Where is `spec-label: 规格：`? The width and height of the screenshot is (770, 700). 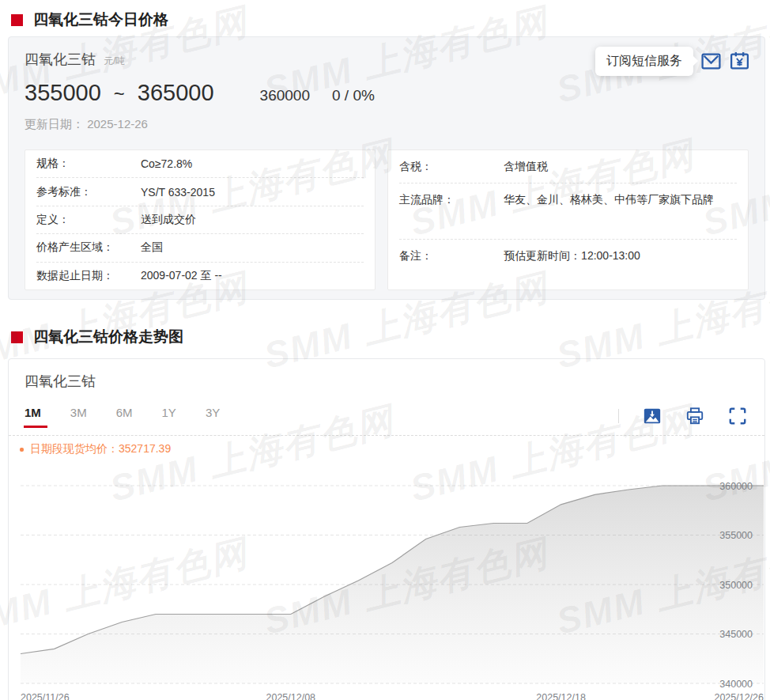
spec-label: 规格： is located at coordinates (89, 164).